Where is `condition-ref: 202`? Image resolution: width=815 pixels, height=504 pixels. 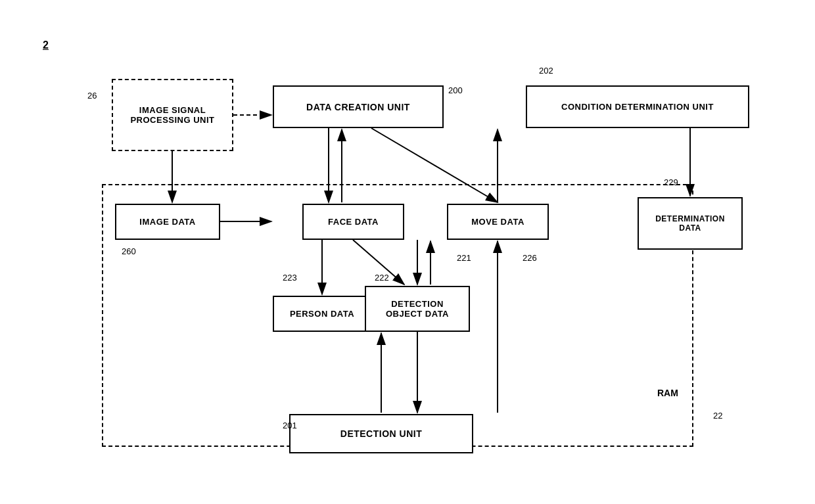 condition-ref: 202 is located at coordinates (546, 71).